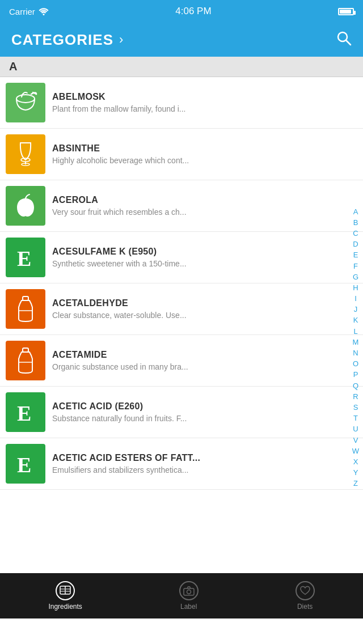 The height and width of the screenshot is (644, 363). I want to click on alpha-j: J, so click(356, 310).